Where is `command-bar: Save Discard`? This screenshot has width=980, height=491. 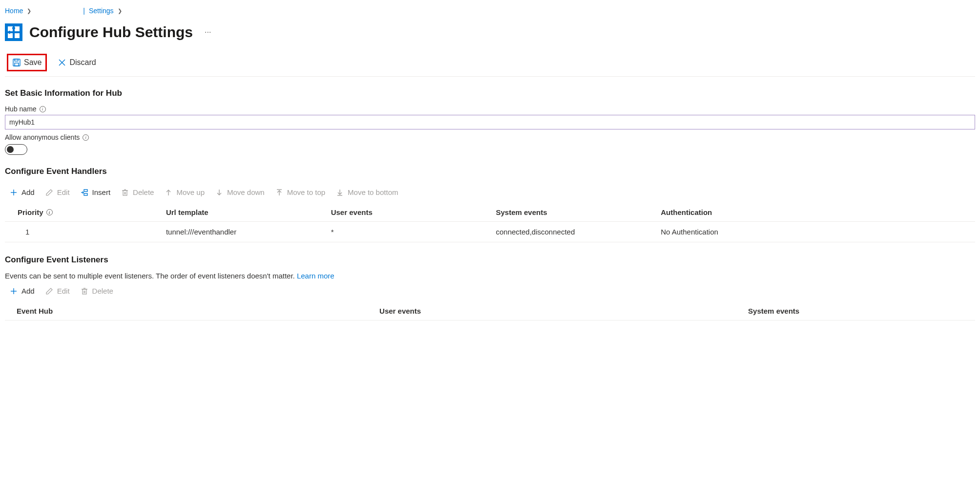
command-bar: Save Discard is located at coordinates (490, 64).